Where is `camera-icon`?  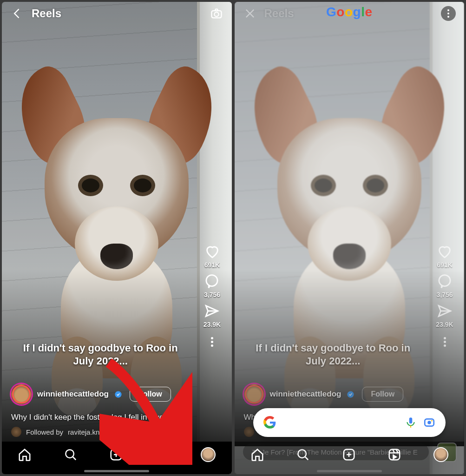
camera-icon is located at coordinates (217, 13).